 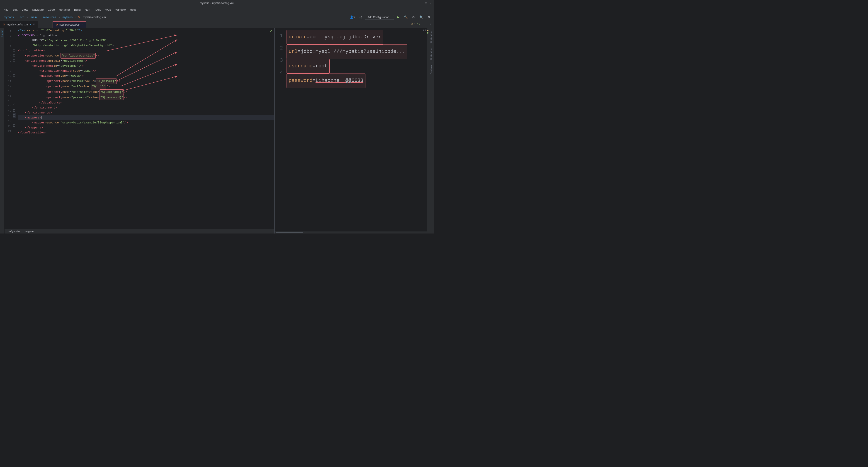 I want to click on menu-view: View, so click(x=25, y=10).